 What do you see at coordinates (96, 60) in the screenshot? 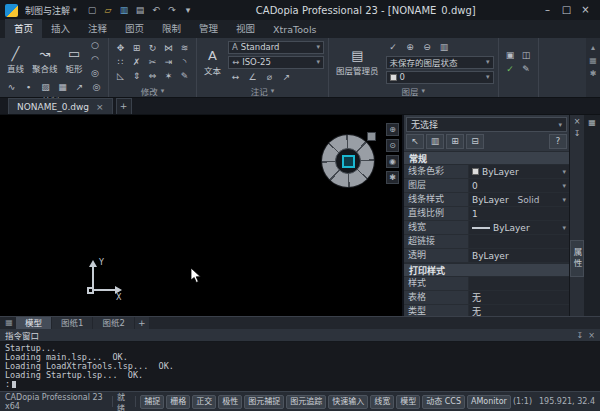
I see `arc-tool-icon: ◠` at bounding box center [96, 60].